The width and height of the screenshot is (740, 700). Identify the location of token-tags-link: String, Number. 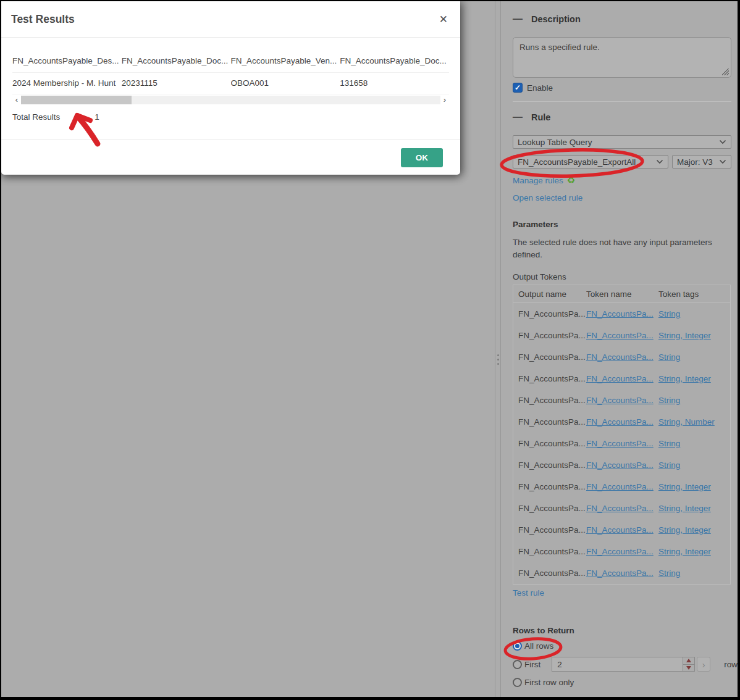
(687, 422).